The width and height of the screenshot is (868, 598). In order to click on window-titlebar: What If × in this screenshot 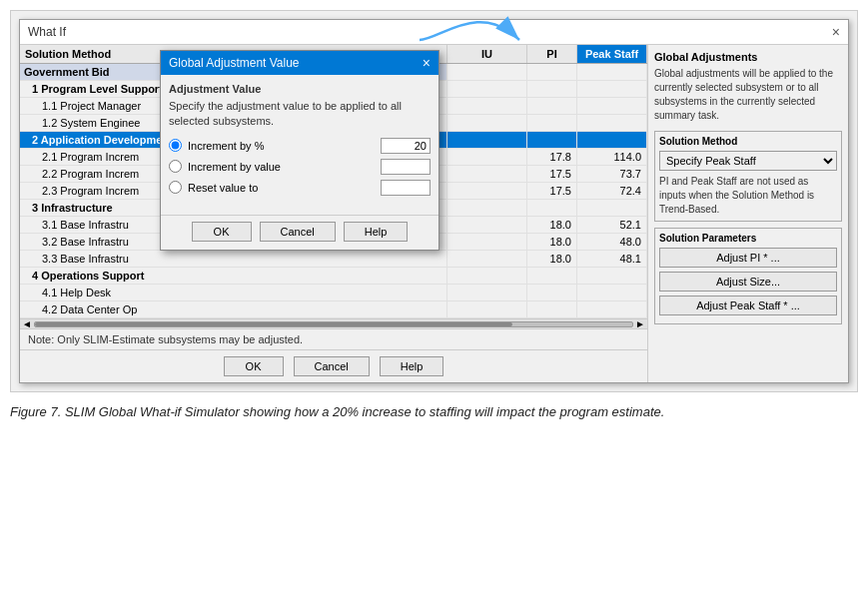, I will do `click(434, 32)`.